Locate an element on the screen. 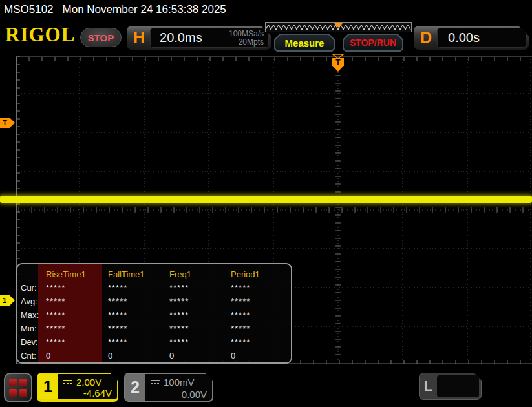  horizontal-settings-button: H 20.0ms 100MSa/s 20Mpts is located at coordinates (199, 37).